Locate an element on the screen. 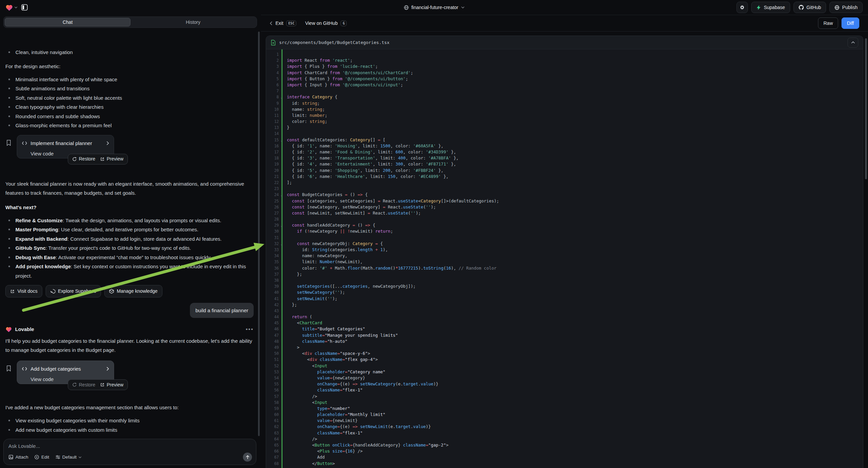 The image size is (868, 468). collapse-file-button is located at coordinates (853, 42).